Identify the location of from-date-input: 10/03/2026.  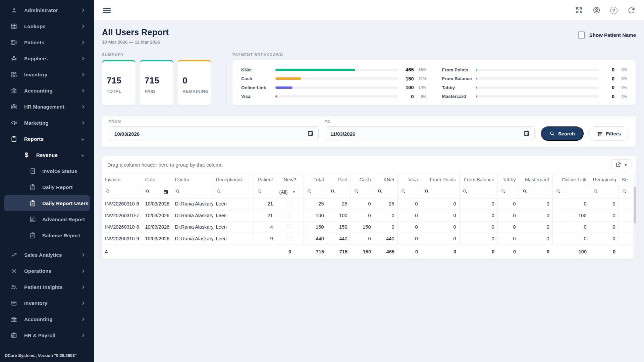
(214, 134).